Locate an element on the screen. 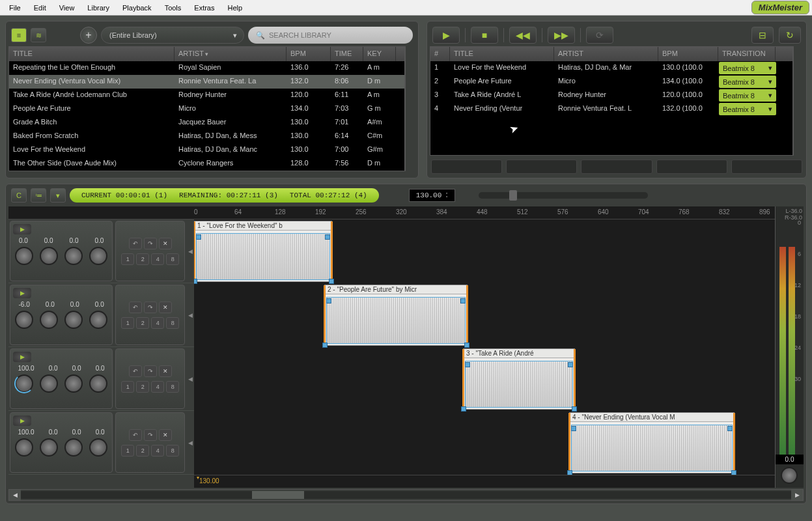 Image resolution: width=812 pixels, height=521 pixels. scroll-right-button: ▶ is located at coordinates (797, 495).